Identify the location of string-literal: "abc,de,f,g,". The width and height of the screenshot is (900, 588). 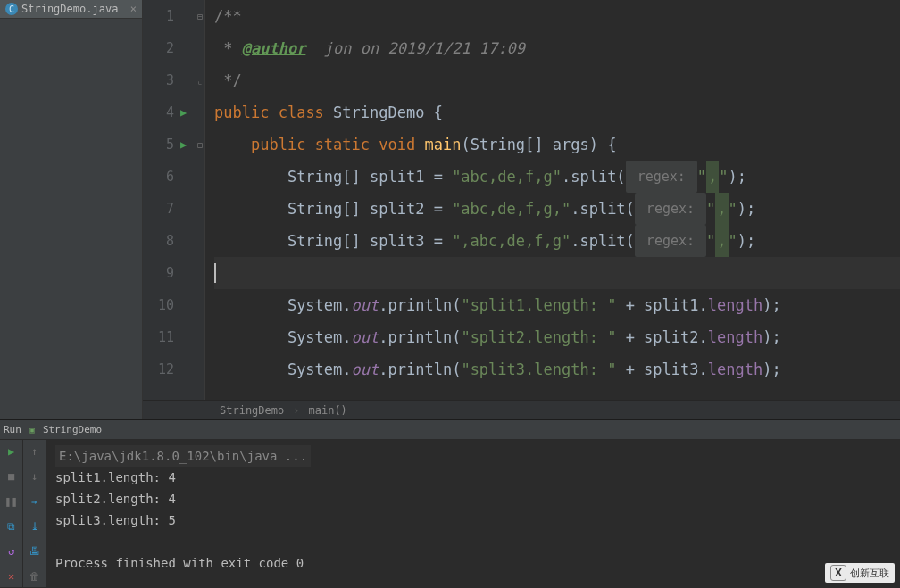
(511, 209).